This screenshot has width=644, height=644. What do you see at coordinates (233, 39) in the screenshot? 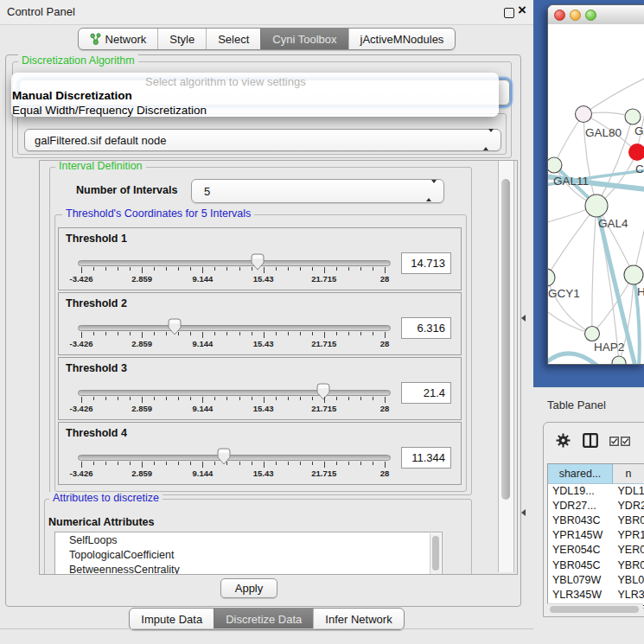
I see `tab-select: Select` at bounding box center [233, 39].